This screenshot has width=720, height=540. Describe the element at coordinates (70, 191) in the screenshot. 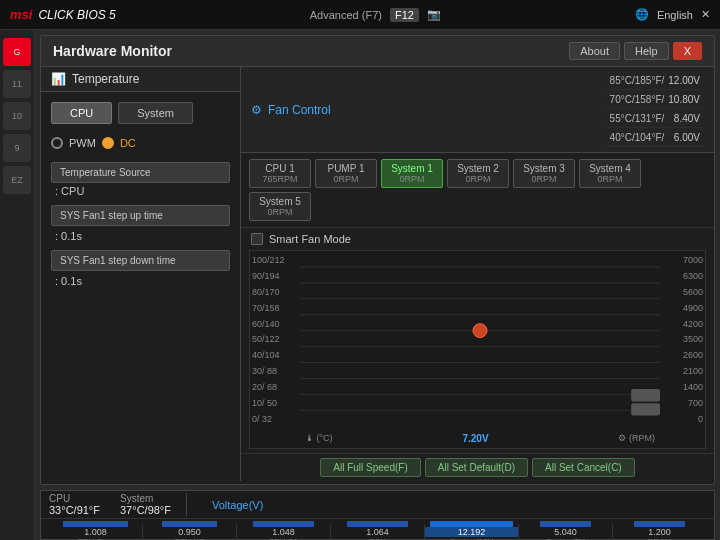

I see `temp-source-value: : CPU` at that location.